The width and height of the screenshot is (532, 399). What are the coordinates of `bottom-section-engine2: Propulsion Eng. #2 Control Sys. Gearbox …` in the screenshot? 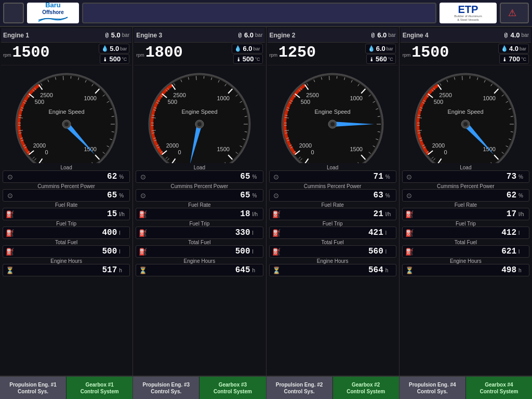 It's located at (333, 388).